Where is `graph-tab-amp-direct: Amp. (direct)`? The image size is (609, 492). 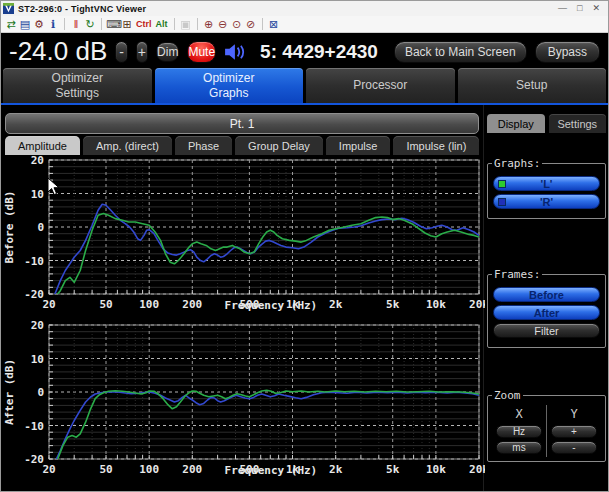 graph-tab-amp-direct: Amp. (direct) is located at coordinates (128, 146).